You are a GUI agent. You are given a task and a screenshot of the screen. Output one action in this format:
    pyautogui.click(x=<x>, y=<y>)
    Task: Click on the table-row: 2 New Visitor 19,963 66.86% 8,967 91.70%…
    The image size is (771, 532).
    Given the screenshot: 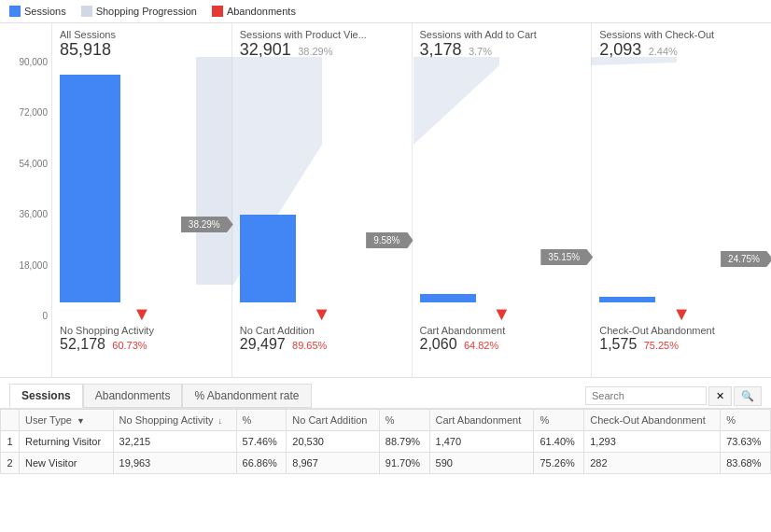 What is the action you would take?
    pyautogui.click(x=386, y=463)
    